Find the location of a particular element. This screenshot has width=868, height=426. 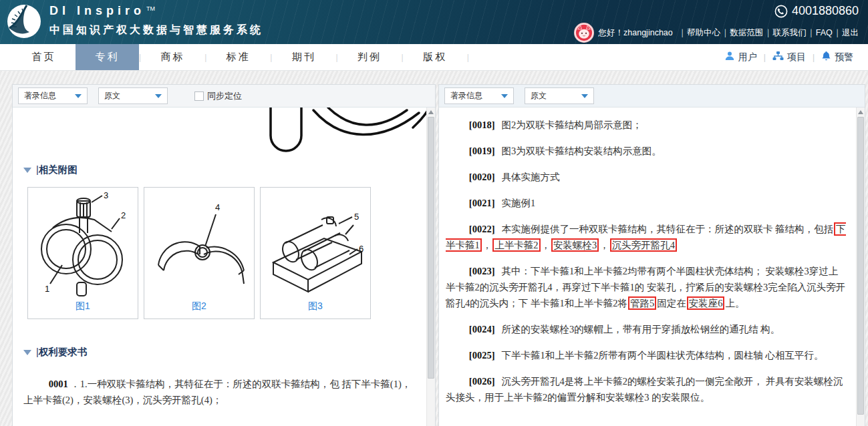

section-related-figures: |相关附图 is located at coordinates (219, 170).